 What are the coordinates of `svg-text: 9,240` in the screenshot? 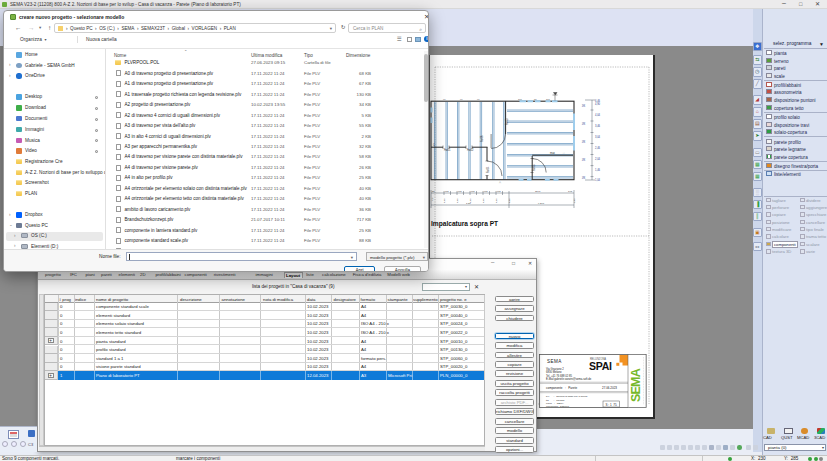 It's located at (542, 204).